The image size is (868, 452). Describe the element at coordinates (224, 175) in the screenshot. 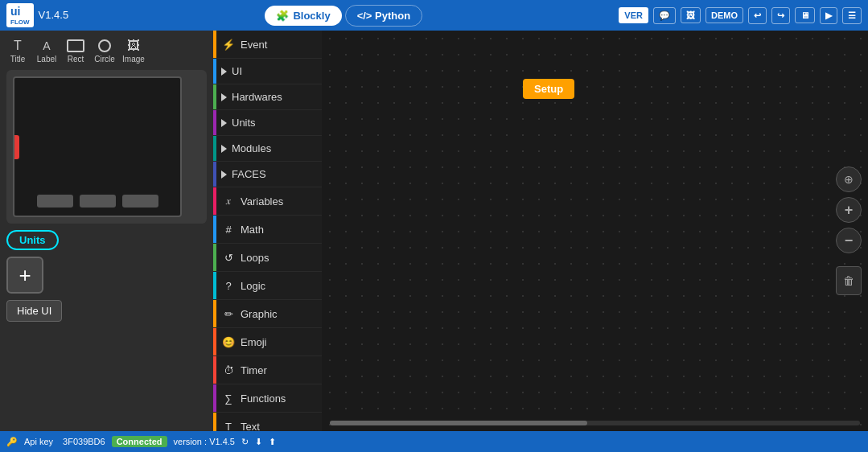

I see `arrow-icon-faces` at that location.